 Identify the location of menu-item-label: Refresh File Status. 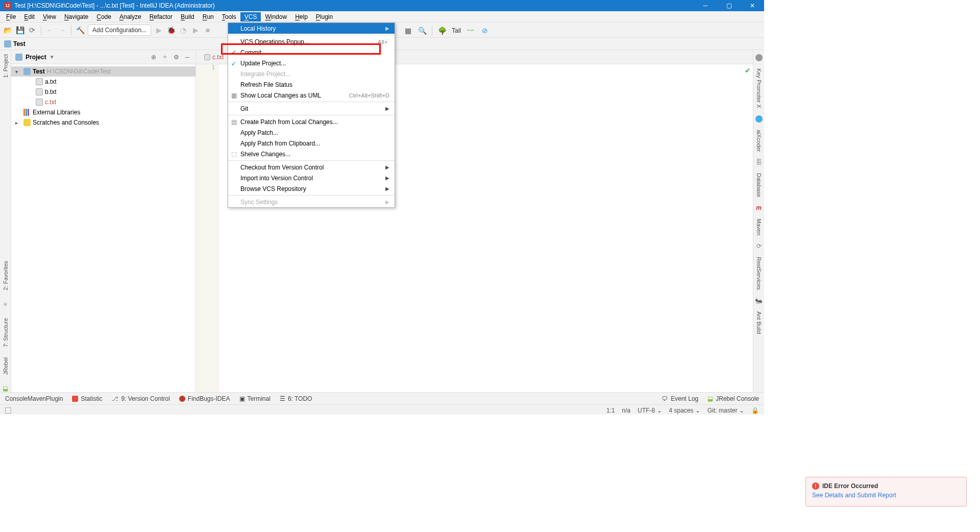
(315, 85).